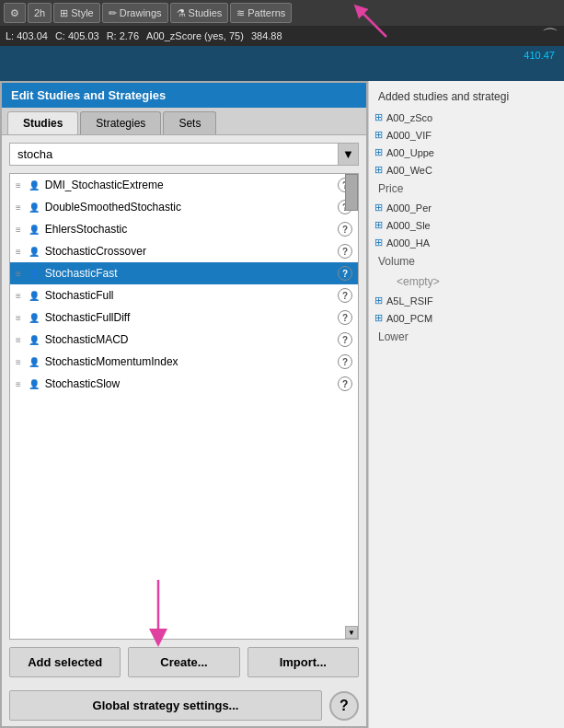 This screenshot has width=564, height=728. Describe the element at coordinates (466, 118) in the screenshot. I see `right-study-item: ⊞ A00_zSco` at that location.